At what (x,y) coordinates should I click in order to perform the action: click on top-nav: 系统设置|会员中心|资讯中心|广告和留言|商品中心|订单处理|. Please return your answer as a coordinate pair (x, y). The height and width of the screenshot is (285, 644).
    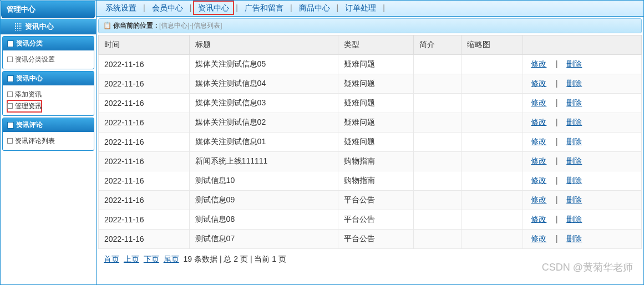
    Looking at the image, I should click on (370, 9).